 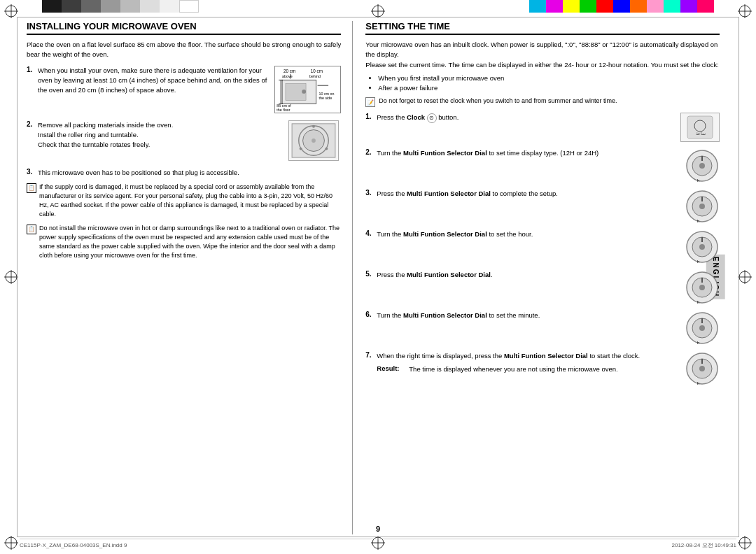 What do you see at coordinates (455, 234) in the screenshot?
I see `right-step4-text: Turn the Multi Funtion Selector Dial to …` at bounding box center [455, 234].